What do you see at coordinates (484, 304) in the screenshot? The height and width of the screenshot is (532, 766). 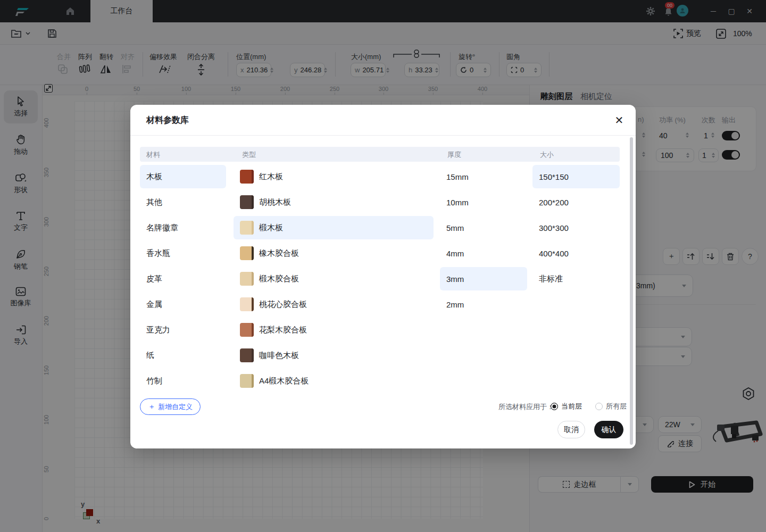 I see `thickness-item: 2mm` at bounding box center [484, 304].